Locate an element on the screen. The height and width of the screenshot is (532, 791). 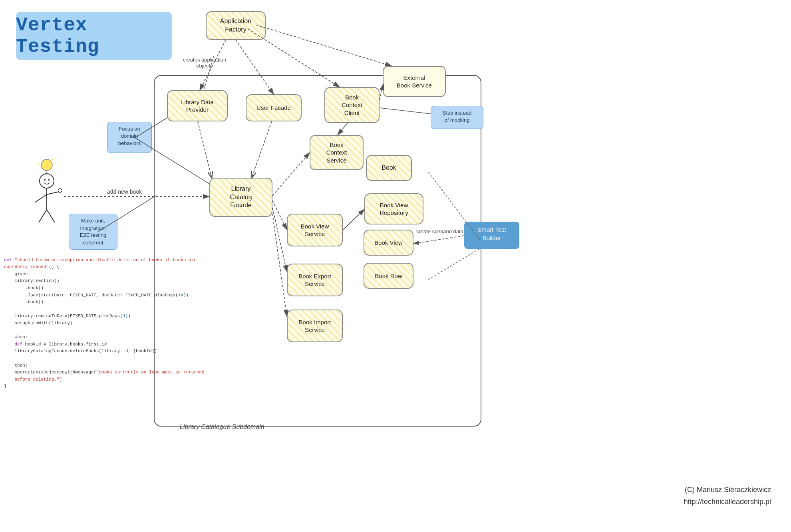
user-facade-node: User Facade is located at coordinates (274, 108).